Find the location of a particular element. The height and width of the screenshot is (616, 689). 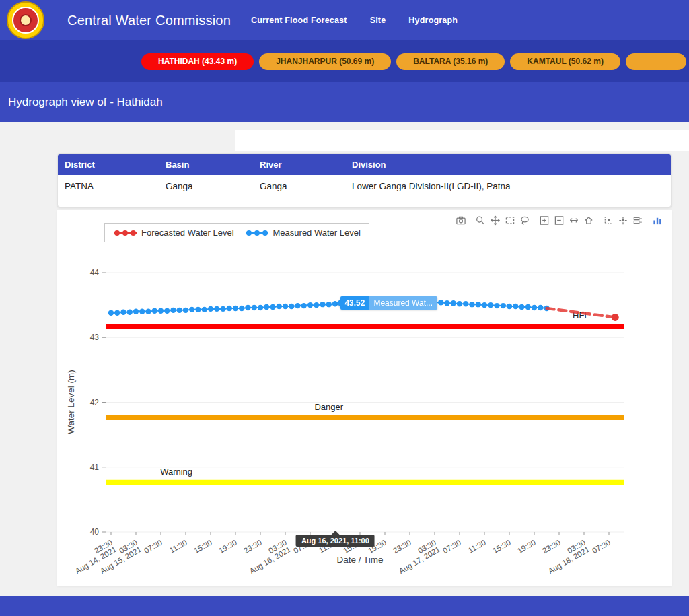

brand-title: Central Water Commission is located at coordinates (149, 20).